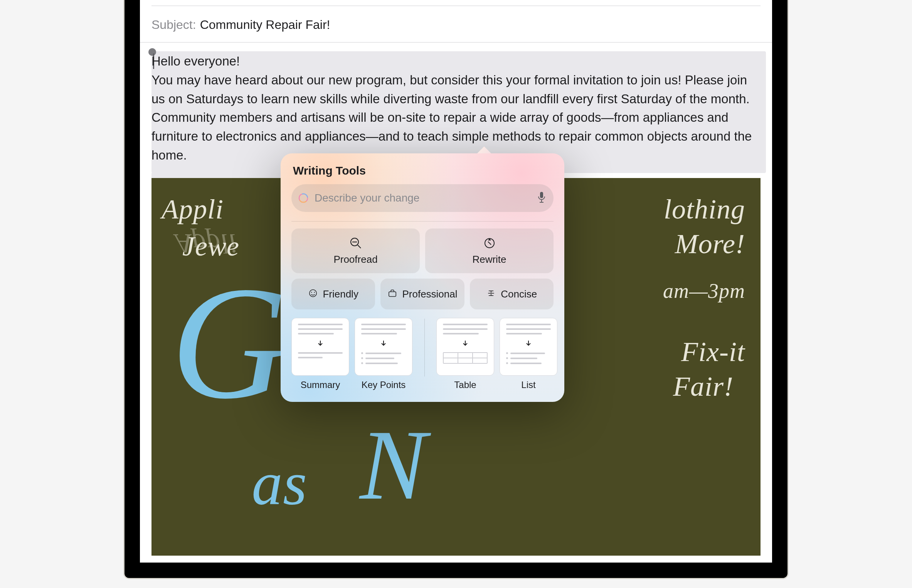 This screenshot has height=588, width=912. What do you see at coordinates (303, 198) in the screenshot?
I see `apple-intelligence-icon` at bounding box center [303, 198].